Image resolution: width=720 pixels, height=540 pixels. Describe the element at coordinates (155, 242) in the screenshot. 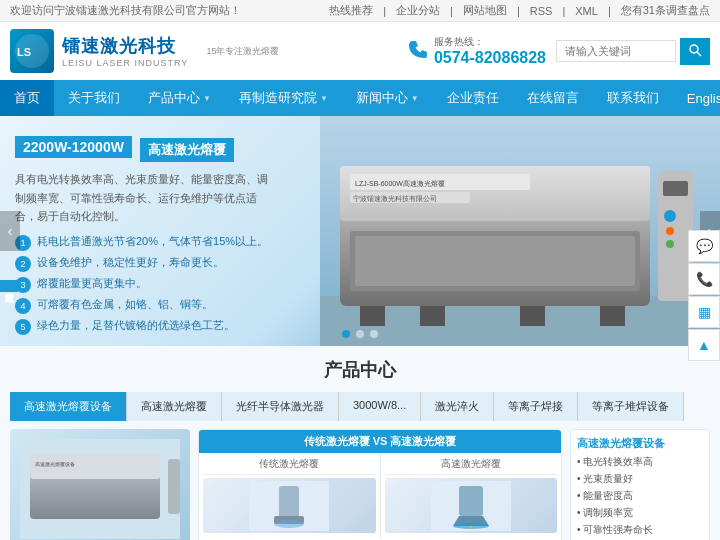

I see `feature-item-1: 1 耗电比普通激光节省20%，气体节省15%以上。` at that location.